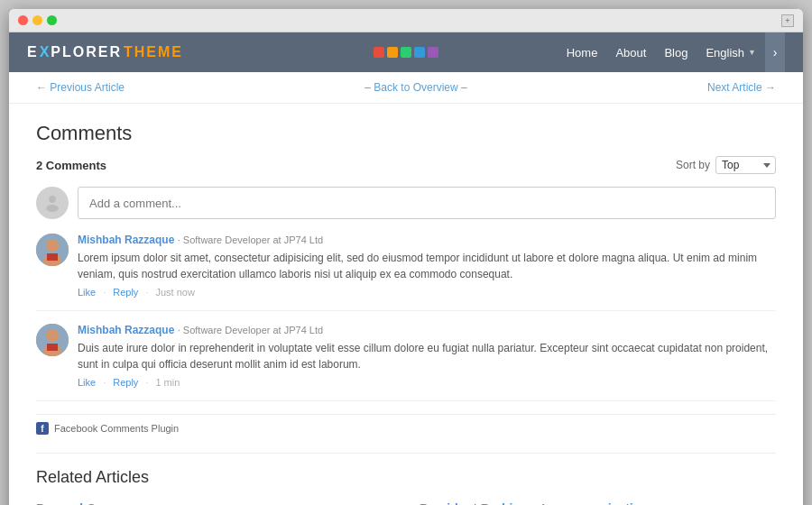 The width and height of the screenshot is (812, 505). I want to click on comment-input-field, so click(427, 203).